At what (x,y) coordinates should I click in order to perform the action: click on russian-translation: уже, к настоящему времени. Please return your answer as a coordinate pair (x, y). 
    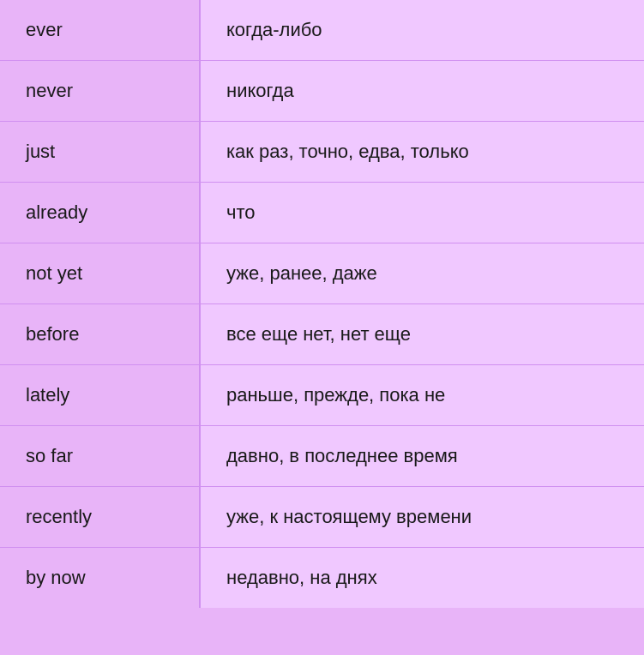
    Looking at the image, I should click on (422, 518).